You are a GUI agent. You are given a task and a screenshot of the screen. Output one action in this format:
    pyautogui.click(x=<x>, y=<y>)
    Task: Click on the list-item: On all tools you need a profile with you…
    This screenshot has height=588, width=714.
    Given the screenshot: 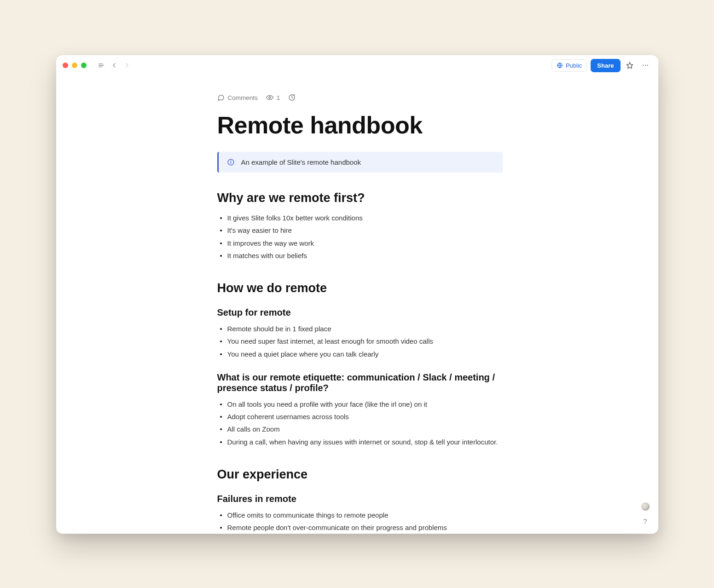 What is the action you would take?
    pyautogui.click(x=365, y=404)
    